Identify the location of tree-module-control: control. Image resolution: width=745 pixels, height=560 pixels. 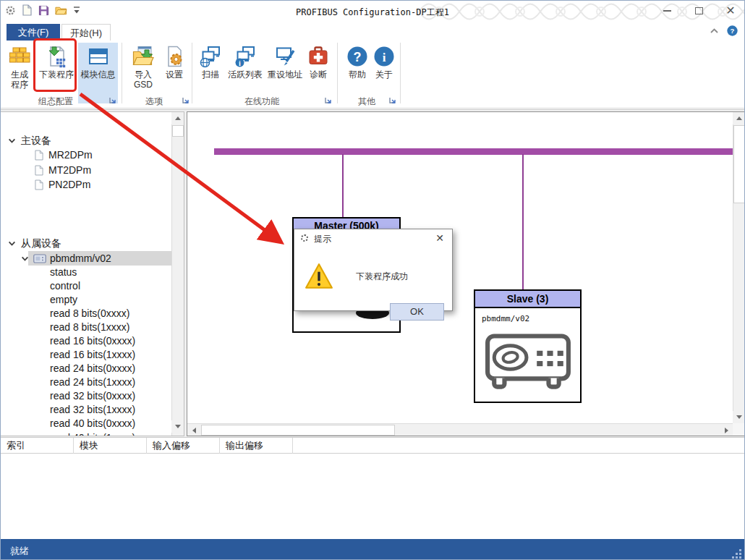
(86, 286).